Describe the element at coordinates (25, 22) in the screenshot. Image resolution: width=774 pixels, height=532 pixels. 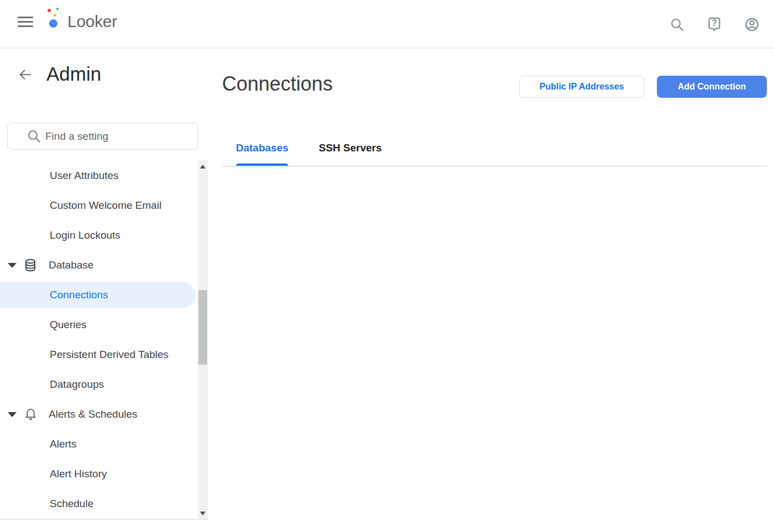
I see `hamburger-icon` at that location.